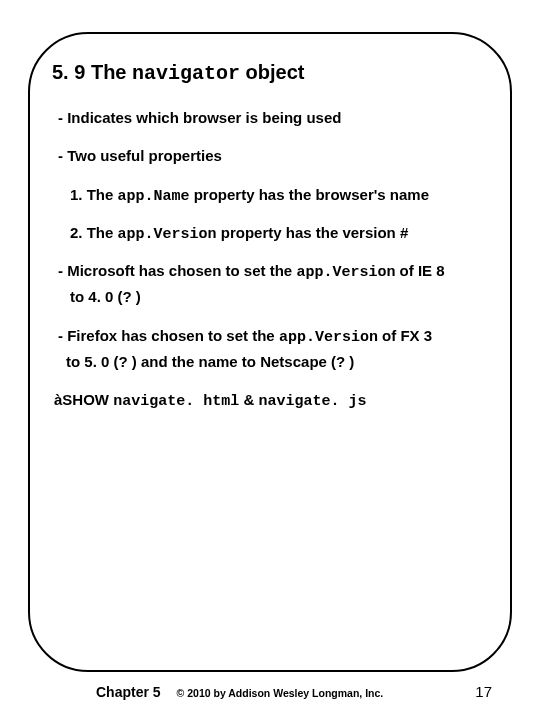  Describe the element at coordinates (128, 692) in the screenshot. I see `footer-chapter: Chapter 5` at that location.